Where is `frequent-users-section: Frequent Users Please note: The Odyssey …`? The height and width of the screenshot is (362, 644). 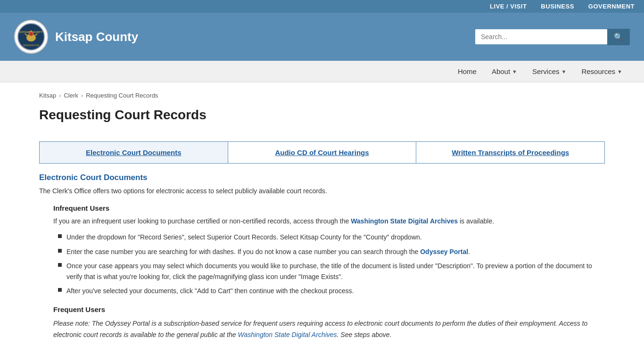 frequent-users-section: Frequent Users Please note: The Odyssey … is located at coordinates (329, 323).